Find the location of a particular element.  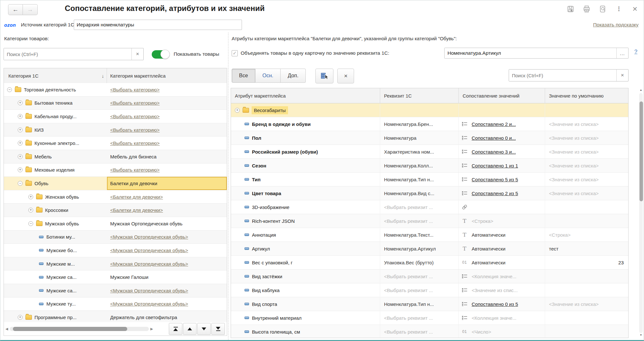

category-tree-row: +Кроссовки<Балетки для девочки> is located at coordinates (115, 210).